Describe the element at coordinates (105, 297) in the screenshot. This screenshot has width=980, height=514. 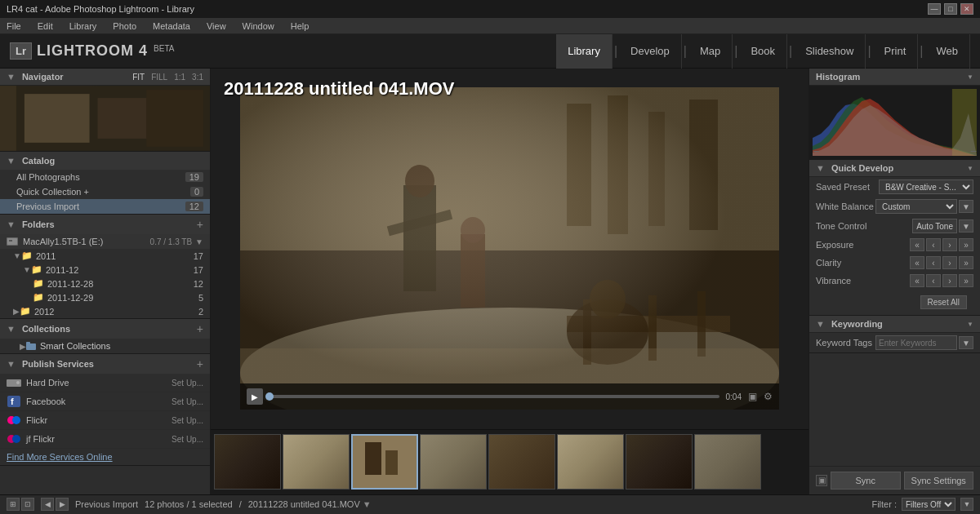
I see `folder-2011-12-29: 📁 2011-12-29 5` at that location.